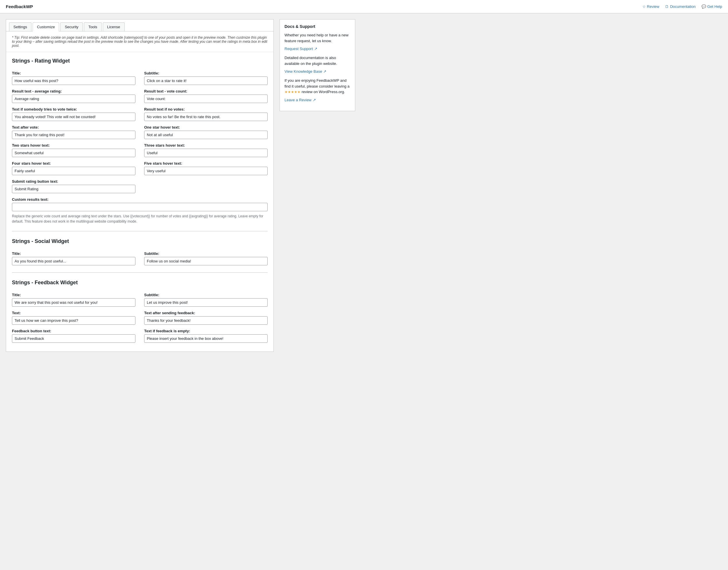 This screenshot has width=728, height=570. I want to click on field-subtitle: Subtitle:, so click(206, 78).